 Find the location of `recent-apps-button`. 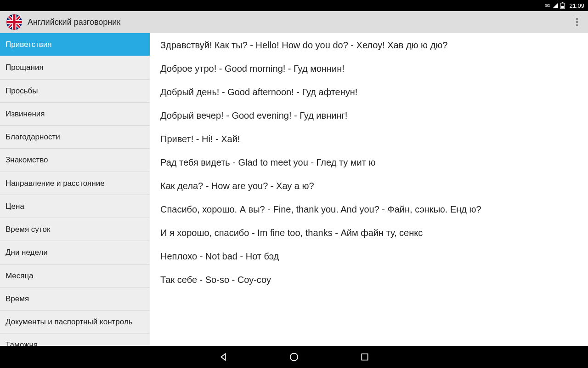

recent-apps-button is located at coordinates (365, 357).